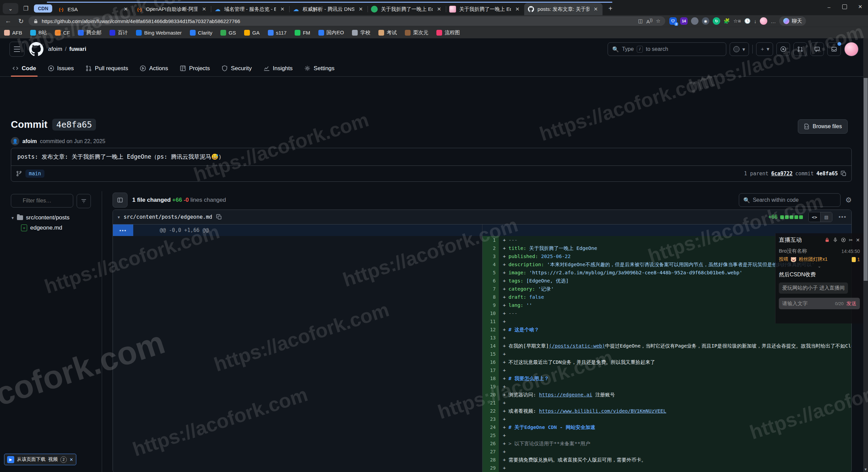 The width and height of the screenshot is (868, 472). Describe the element at coordinates (90, 33) in the screenshot. I see `bookmark-item: 腾企邮` at that location.